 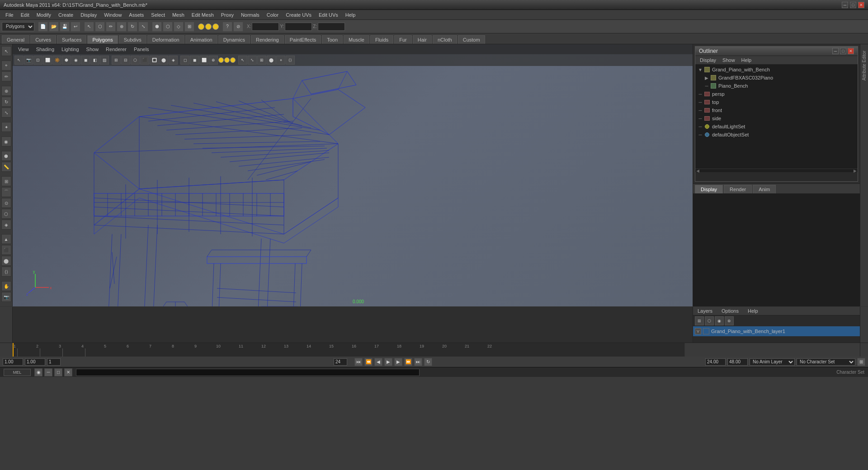 What do you see at coordinates (6, 141) in the screenshot?
I see `lt-soft: ◉` at bounding box center [6, 141].